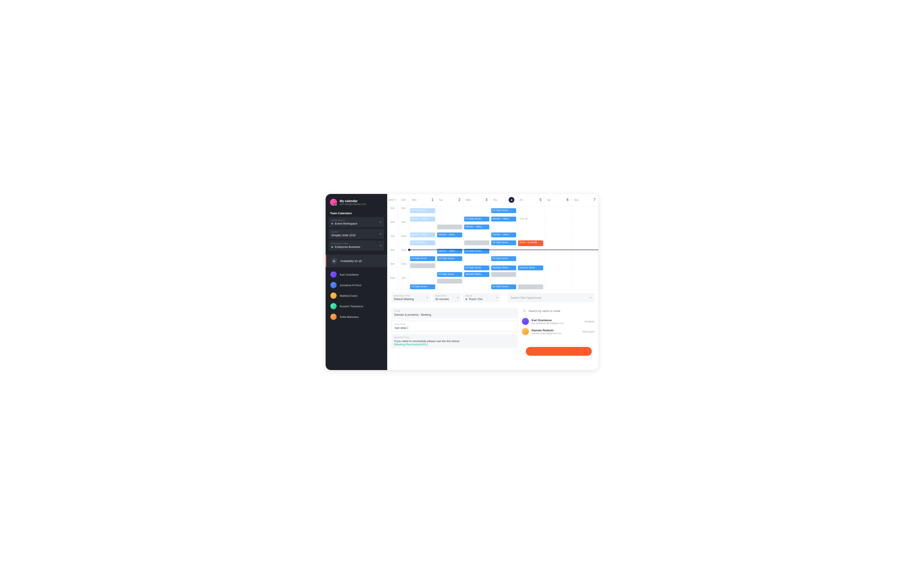  Describe the element at coordinates (531, 248) in the screenshot. I see `day-column: Time off10:00 – 10:30 AMHackaton Meeti..…` at that location.